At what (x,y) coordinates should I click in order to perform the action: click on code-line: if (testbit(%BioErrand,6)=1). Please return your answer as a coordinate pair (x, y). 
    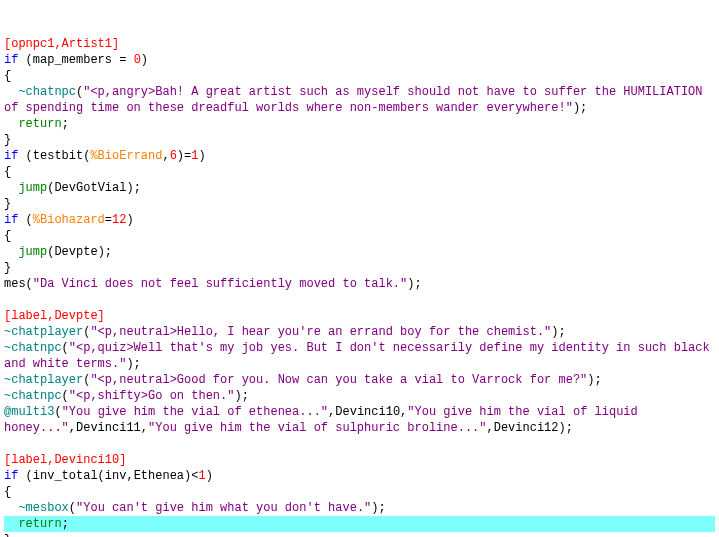
    Looking at the image, I should click on (360, 156).